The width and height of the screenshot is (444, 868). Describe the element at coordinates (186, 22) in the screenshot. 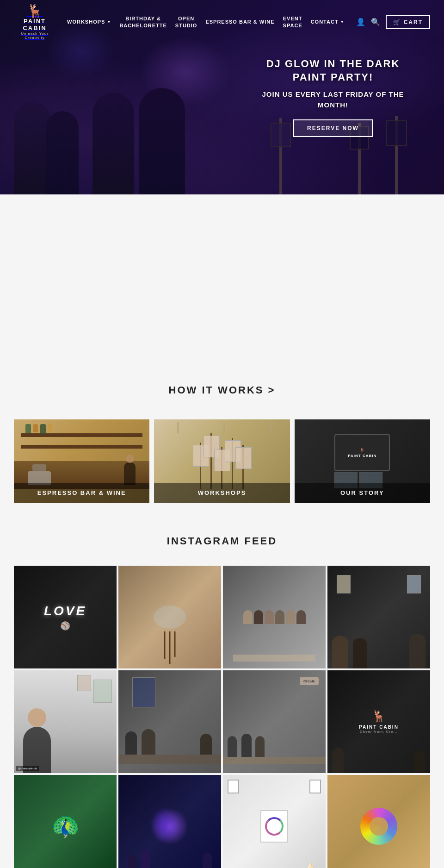

I see `nav-item-open-studio: OPENSTUDIO` at that location.